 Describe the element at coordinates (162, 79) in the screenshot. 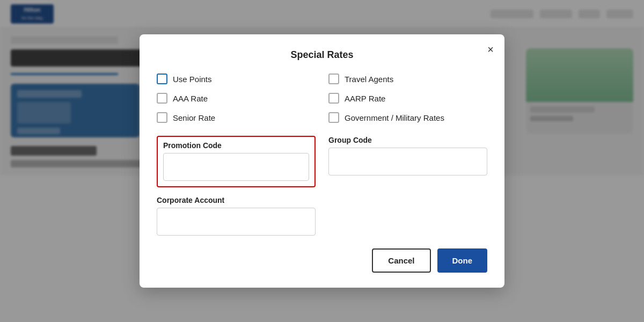

I see `checkbox-use-points-box` at that location.